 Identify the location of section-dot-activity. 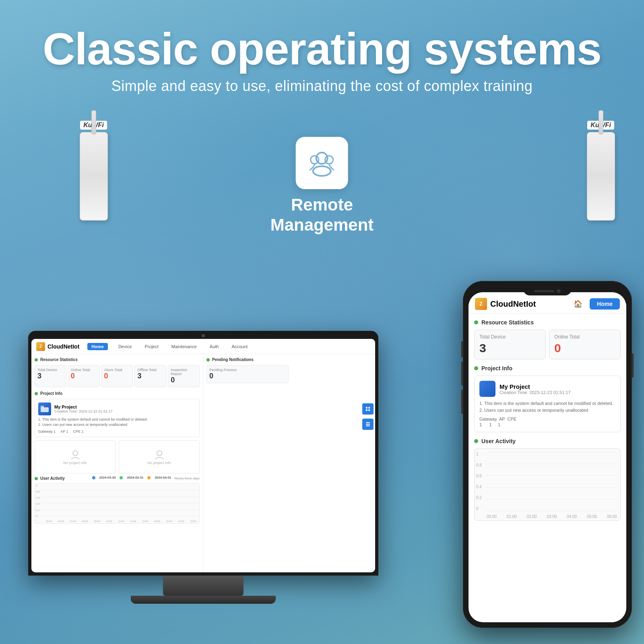
(36, 479).